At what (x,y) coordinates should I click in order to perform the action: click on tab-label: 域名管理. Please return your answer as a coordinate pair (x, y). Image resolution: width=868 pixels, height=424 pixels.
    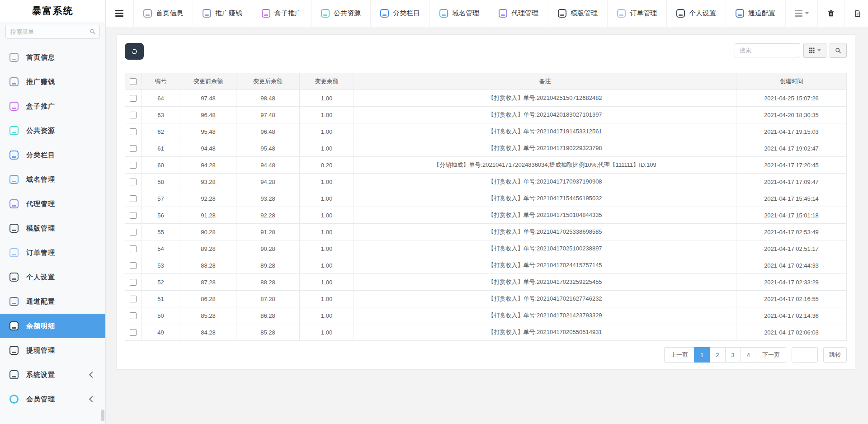
    Looking at the image, I should click on (466, 14).